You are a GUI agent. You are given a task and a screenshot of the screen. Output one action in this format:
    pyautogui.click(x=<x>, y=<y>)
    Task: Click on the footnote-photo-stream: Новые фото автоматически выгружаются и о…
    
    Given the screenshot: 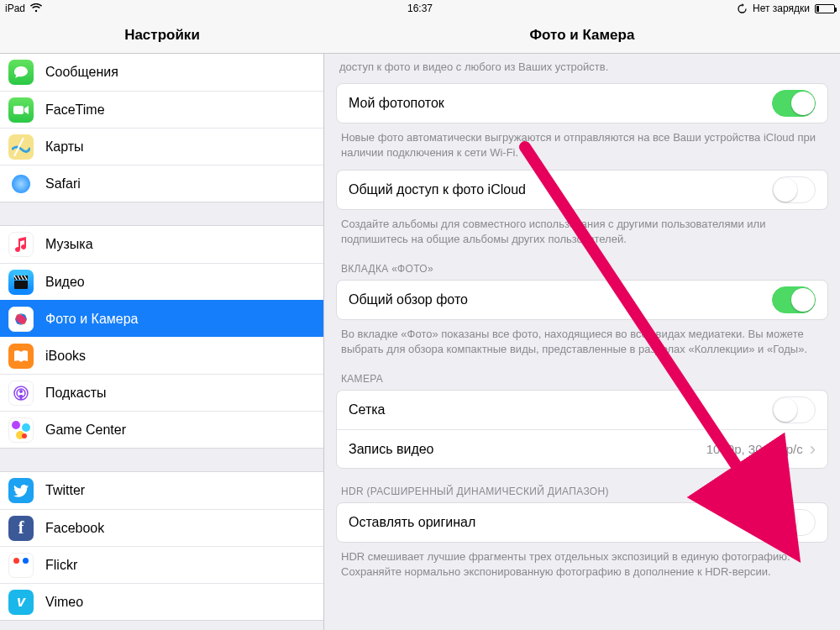 What is the action you would take?
    pyautogui.click(x=582, y=141)
    